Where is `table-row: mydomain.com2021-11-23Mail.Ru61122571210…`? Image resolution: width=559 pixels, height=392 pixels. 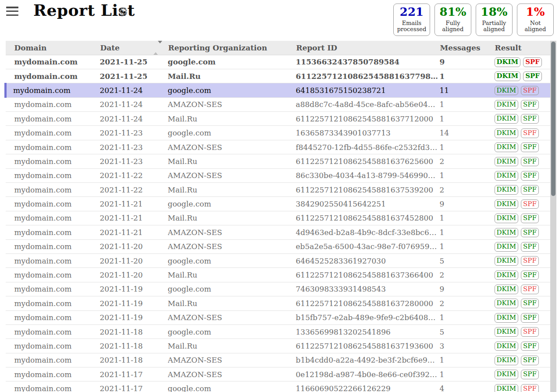 table-row: mydomain.com2021-11-23Mail.Ru61122571210… is located at coordinates (279, 161).